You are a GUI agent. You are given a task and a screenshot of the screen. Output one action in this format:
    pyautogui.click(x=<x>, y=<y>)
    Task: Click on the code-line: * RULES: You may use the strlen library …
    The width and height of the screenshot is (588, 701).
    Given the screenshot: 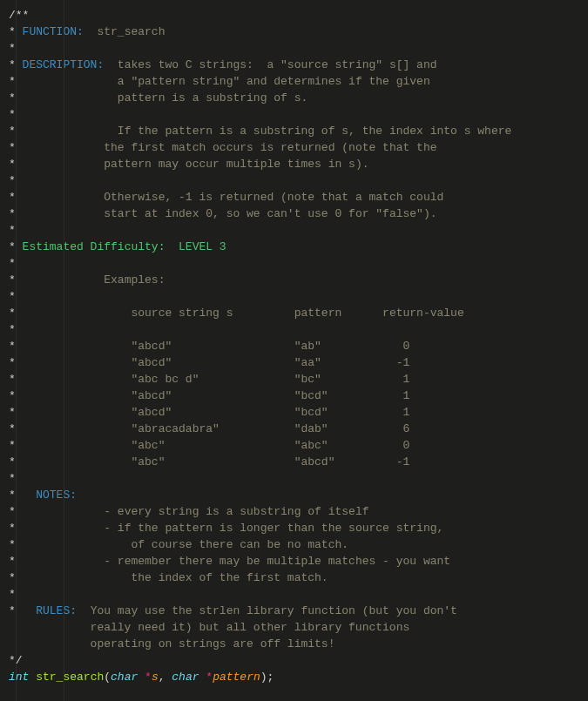 What is the action you would take?
    pyautogui.click(x=233, y=611)
    